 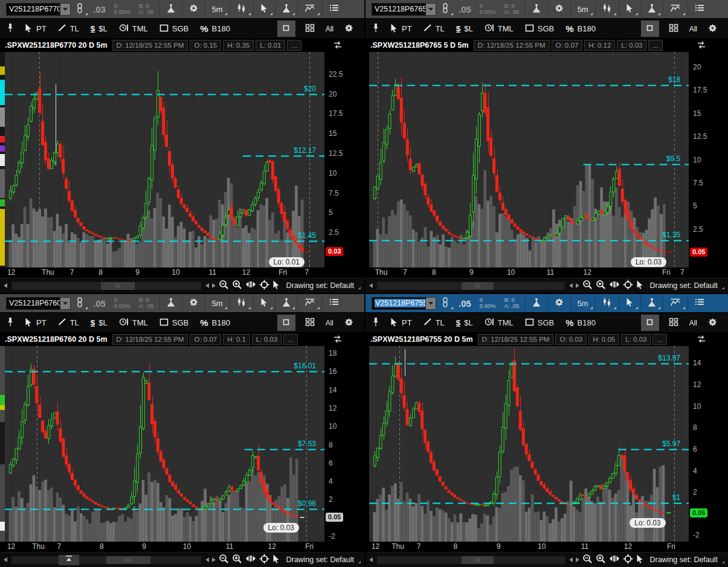 What do you see at coordinates (677, 498) in the screenshot?
I see `price-level-label: $1` at bounding box center [677, 498].